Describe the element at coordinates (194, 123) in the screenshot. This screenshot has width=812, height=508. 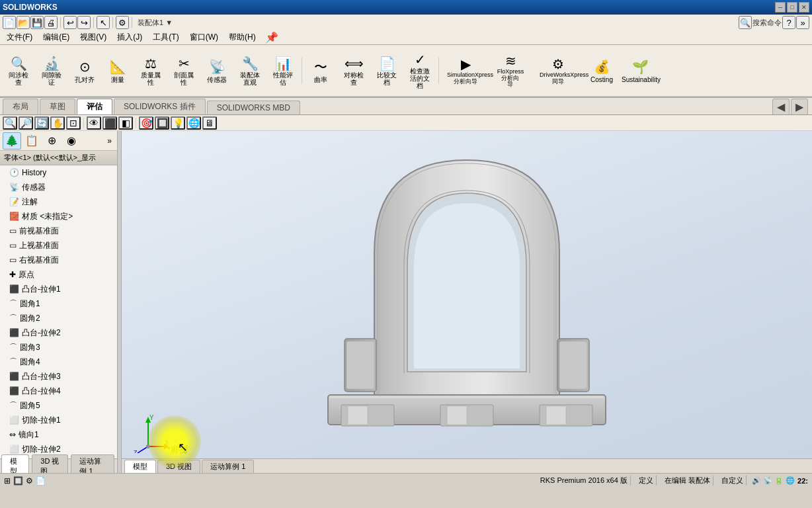
I see `scene-icon: 🌐` at that location.